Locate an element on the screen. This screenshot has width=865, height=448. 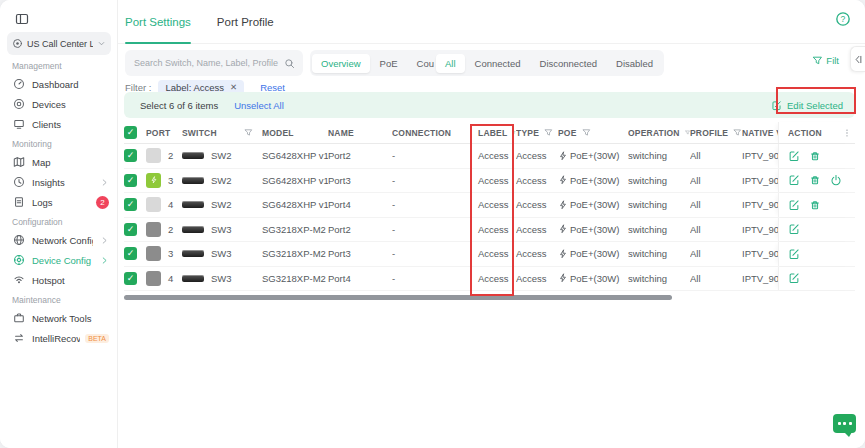
unselect-all-link: Unselect All is located at coordinates (259, 106).